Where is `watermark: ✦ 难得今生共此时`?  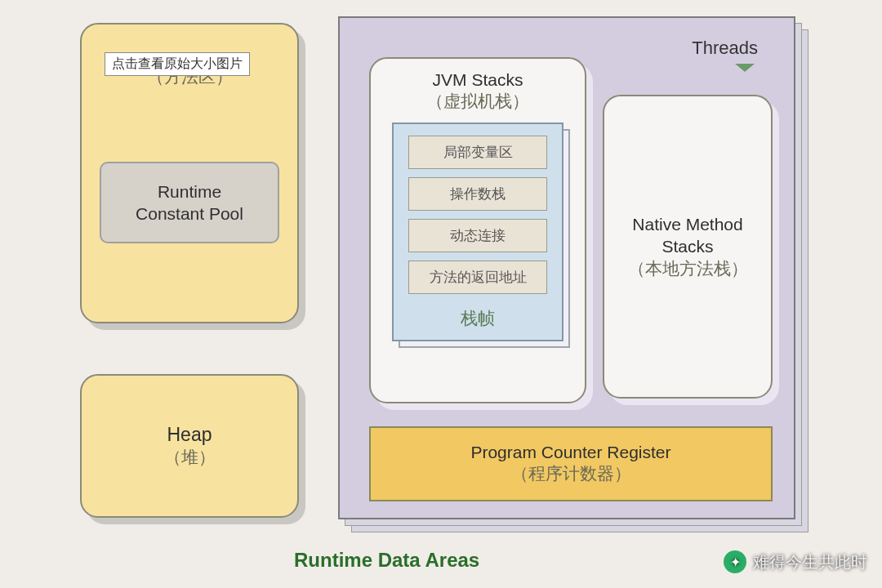 watermark: ✦ 难得今生共此时 is located at coordinates (795, 562).